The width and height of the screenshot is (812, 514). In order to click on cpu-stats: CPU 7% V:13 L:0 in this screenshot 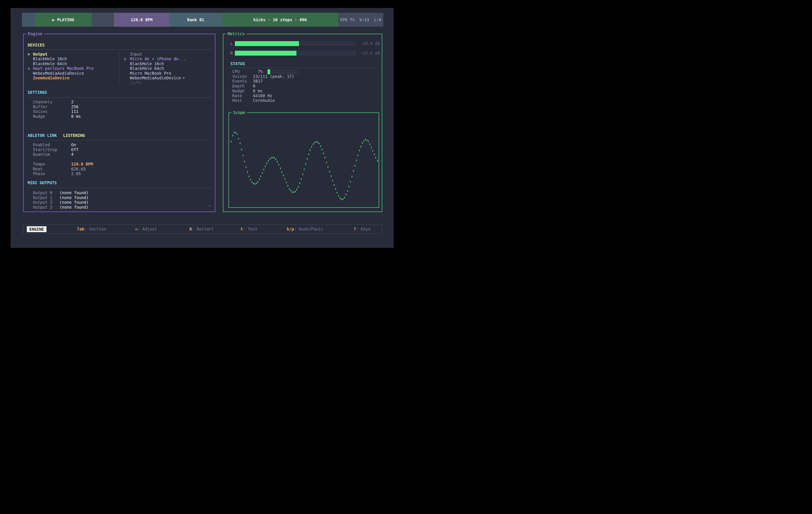, I will do `click(361, 20)`.